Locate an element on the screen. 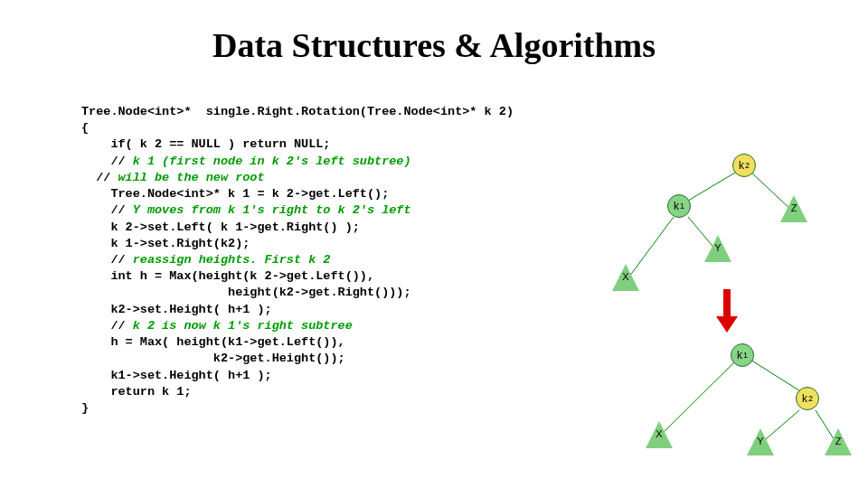 This screenshot has width=868, height=488. code-line: // will be the new root is located at coordinates (297, 178).